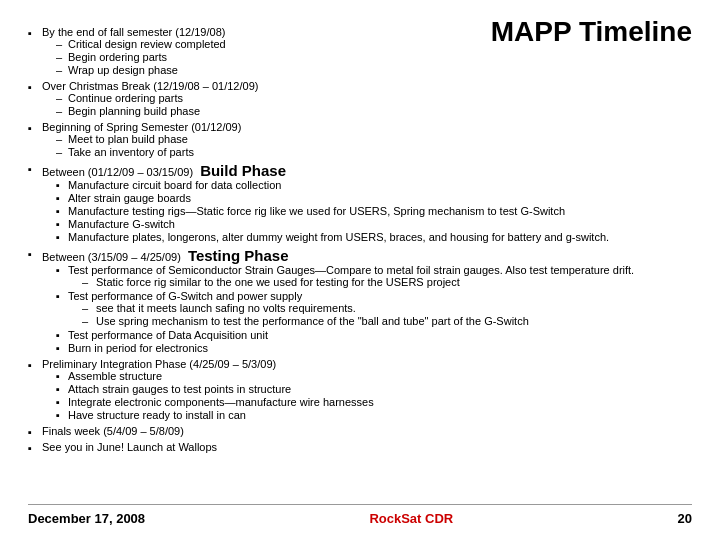 This screenshot has width=720, height=540. Describe the element at coordinates (243, 170) in the screenshot. I see `build-phase-label: Build Phase` at that location.